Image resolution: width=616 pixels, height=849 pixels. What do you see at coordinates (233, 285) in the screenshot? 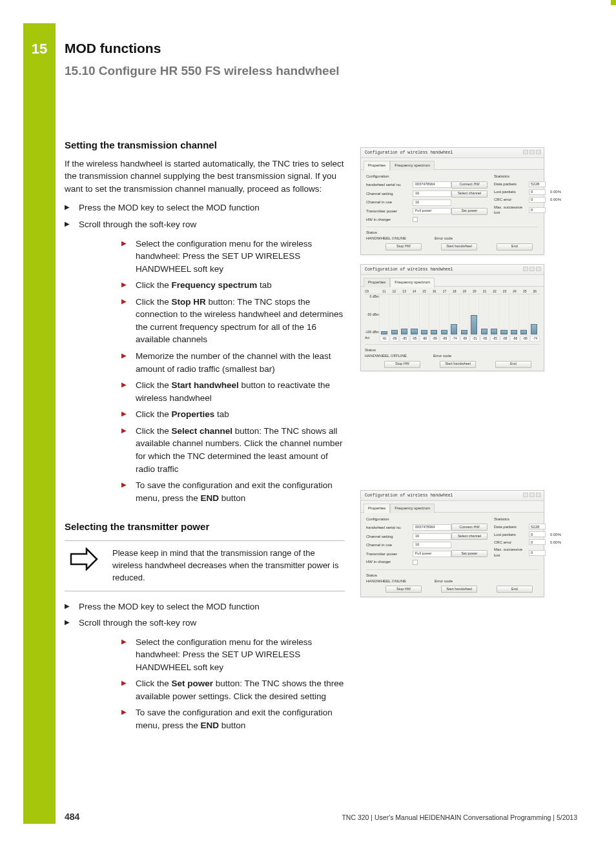
I see `step-freq-spectrum-tab: Click the Frequency spectrum tab` at bounding box center [233, 285].